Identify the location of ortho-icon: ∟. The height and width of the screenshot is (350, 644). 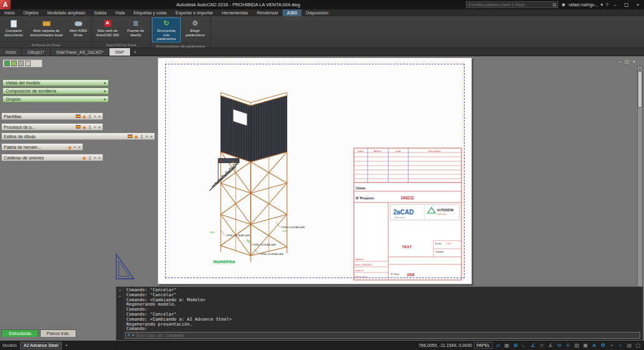
(524, 345).